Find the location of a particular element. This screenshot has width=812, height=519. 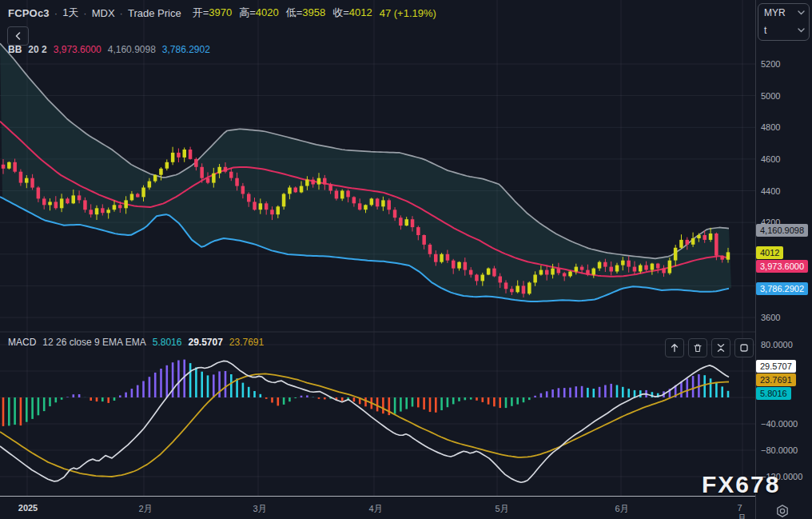

price-axis-badge: 3,786.2902 is located at coordinates (782, 289).